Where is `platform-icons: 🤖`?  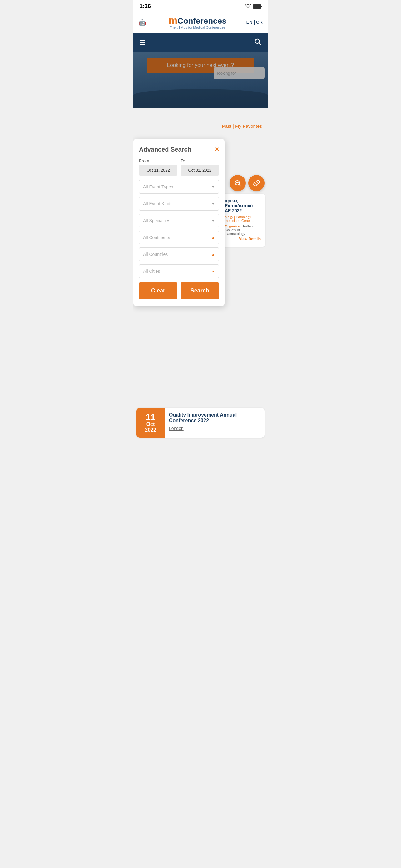 platform-icons: 🤖 is located at coordinates (143, 22).